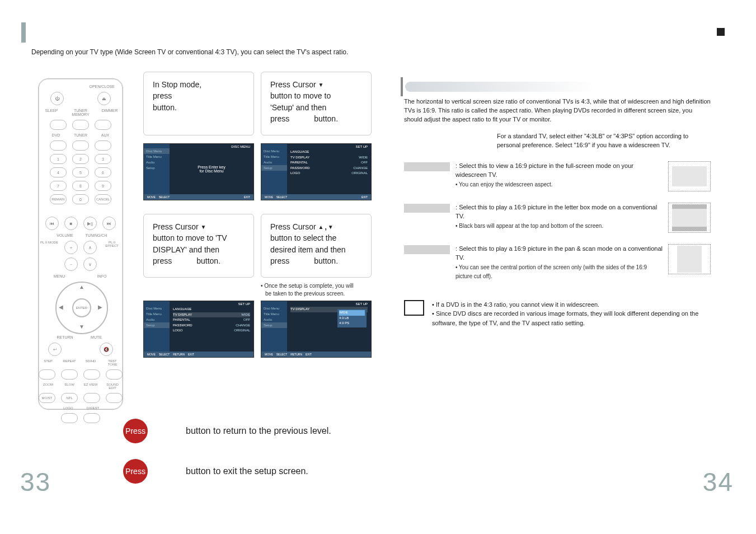  What do you see at coordinates (721, 32) in the screenshot?
I see `header-marker-right` at bounding box center [721, 32].